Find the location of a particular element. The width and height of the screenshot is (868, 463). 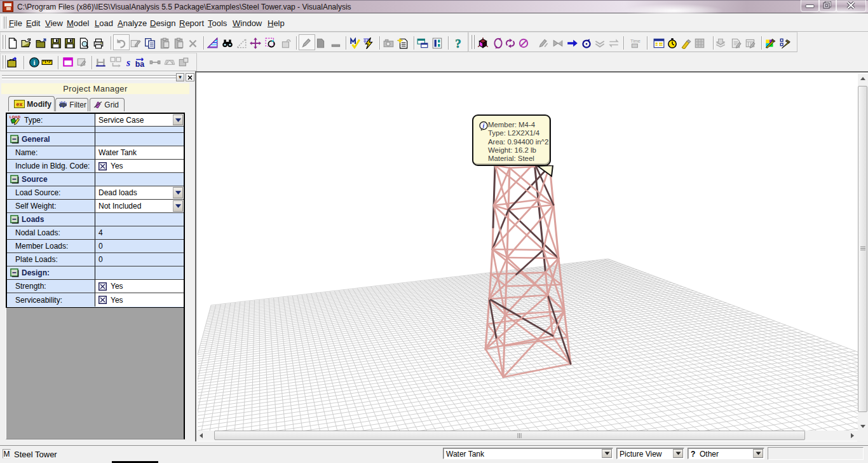

svg-text: LOAD is located at coordinates (15, 117).